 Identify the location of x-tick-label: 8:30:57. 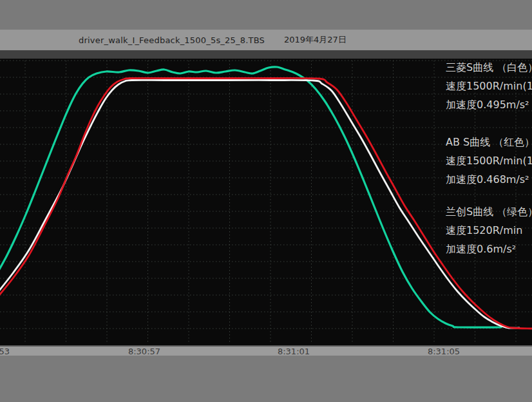
(144, 351).